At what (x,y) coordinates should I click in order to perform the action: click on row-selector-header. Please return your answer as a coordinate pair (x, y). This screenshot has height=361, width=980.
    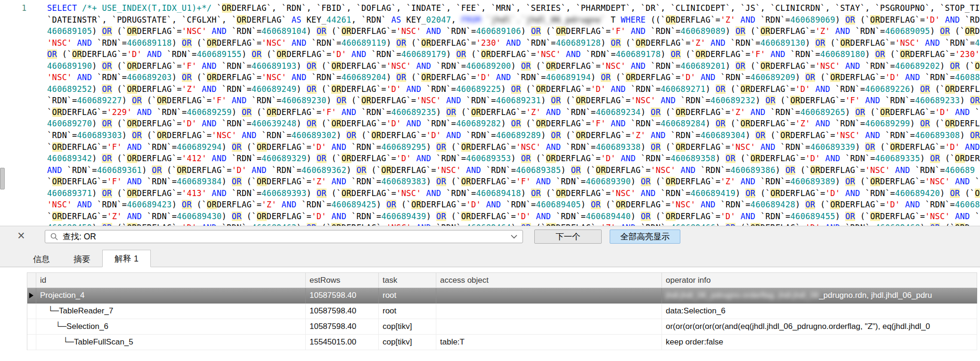
    Looking at the image, I should click on (32, 280).